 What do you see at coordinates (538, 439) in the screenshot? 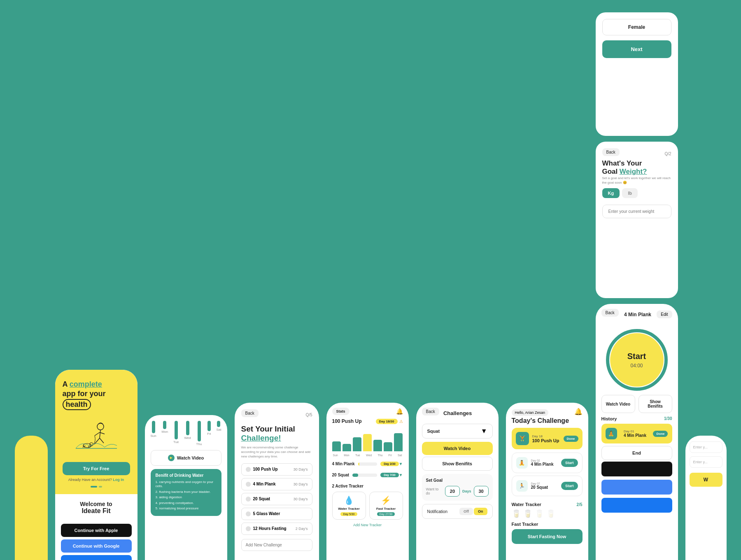
I see `pushup-day-info: 🏋 Day 18 100 Push Up` at bounding box center [538, 439].